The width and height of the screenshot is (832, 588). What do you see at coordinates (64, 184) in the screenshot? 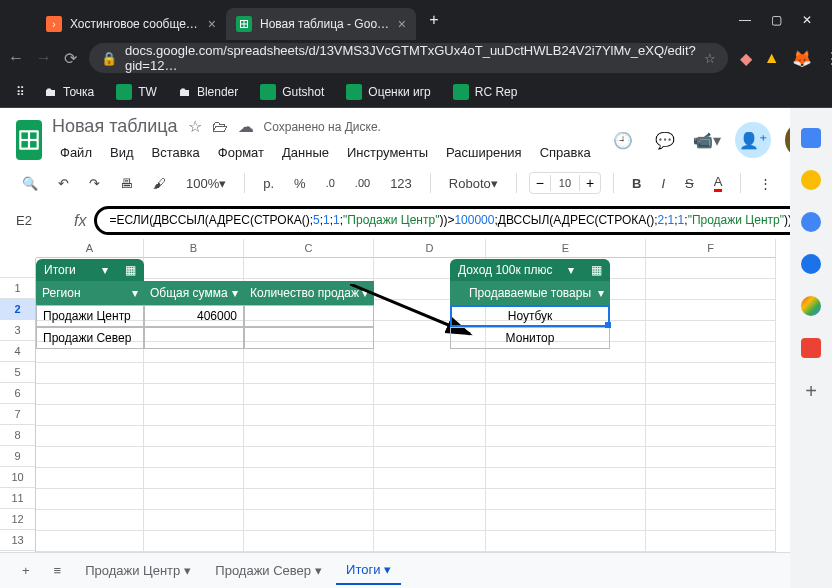
I see `undo-icon: ↶` at bounding box center [64, 184].